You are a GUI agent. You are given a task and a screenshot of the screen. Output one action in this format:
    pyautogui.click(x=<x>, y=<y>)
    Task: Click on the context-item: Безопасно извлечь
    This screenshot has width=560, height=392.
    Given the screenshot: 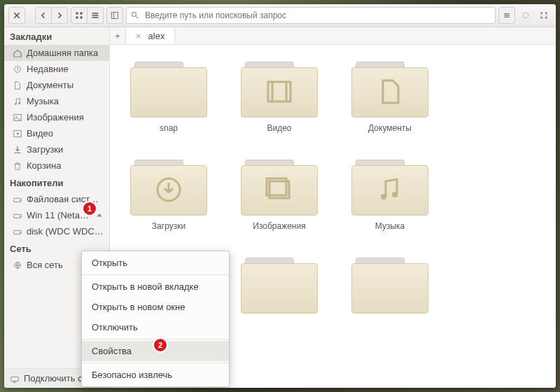 What is the action you would take?
    pyautogui.click(x=155, y=375)
    